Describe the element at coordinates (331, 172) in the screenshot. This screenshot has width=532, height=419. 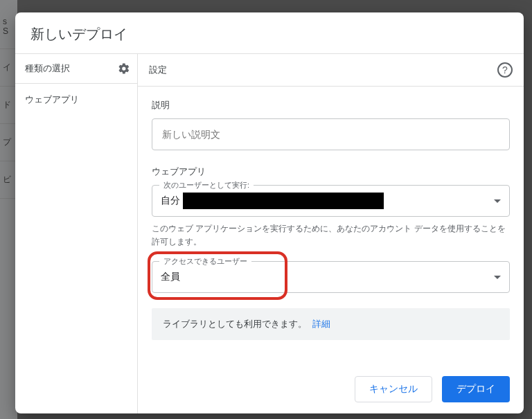
I see `webapp-section-label: ウェブアプリ` at that location.